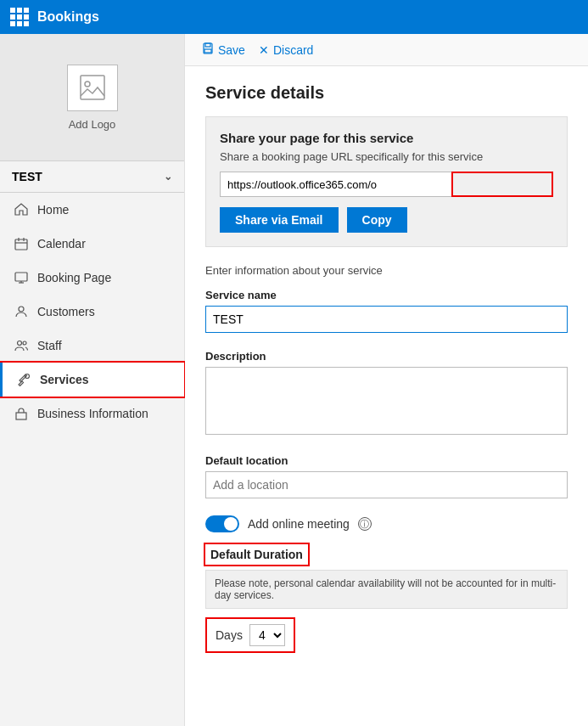  What do you see at coordinates (256, 554) in the screenshot?
I see `default-duration-label: Default Duration` at bounding box center [256, 554].